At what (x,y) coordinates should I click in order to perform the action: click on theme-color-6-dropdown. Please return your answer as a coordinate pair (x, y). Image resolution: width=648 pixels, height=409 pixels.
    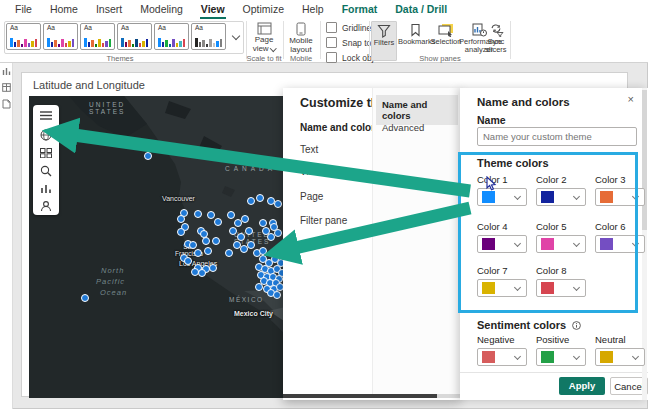
    Looking at the image, I should click on (620, 244).